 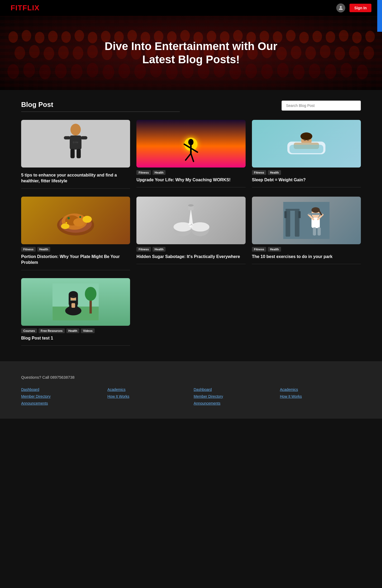 I want to click on header-actions: Sign In, so click(x=354, y=8).